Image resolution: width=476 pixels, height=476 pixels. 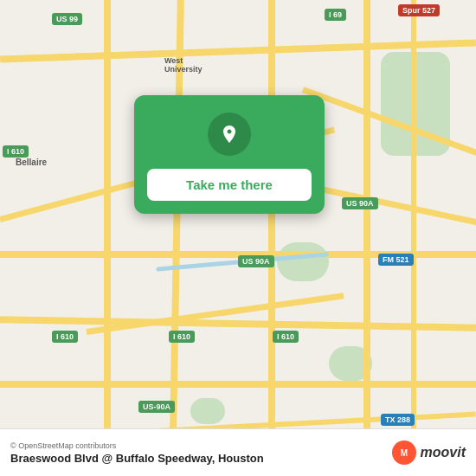 What do you see at coordinates (238, 384) in the screenshot?
I see `road-h4` at bounding box center [238, 384].